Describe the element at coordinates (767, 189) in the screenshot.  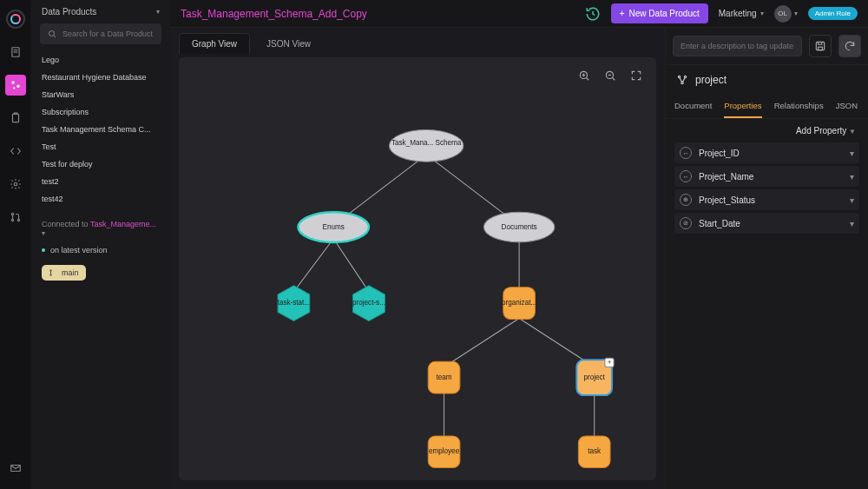
I see `property-list: ↔ Project_ID ▾ ↔ Project_Name ▾ ⊕ Projec…` at that location.